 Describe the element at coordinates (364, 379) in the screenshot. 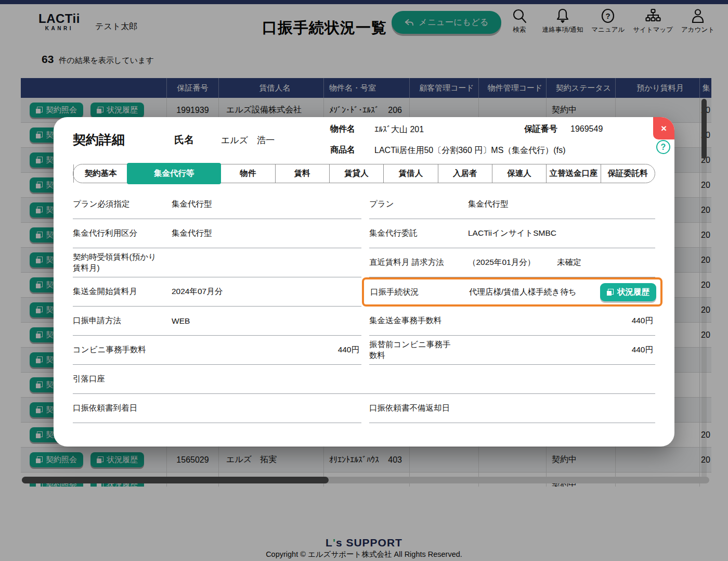

I see `field-hikiotoshi-kouza: 引落口座` at that location.